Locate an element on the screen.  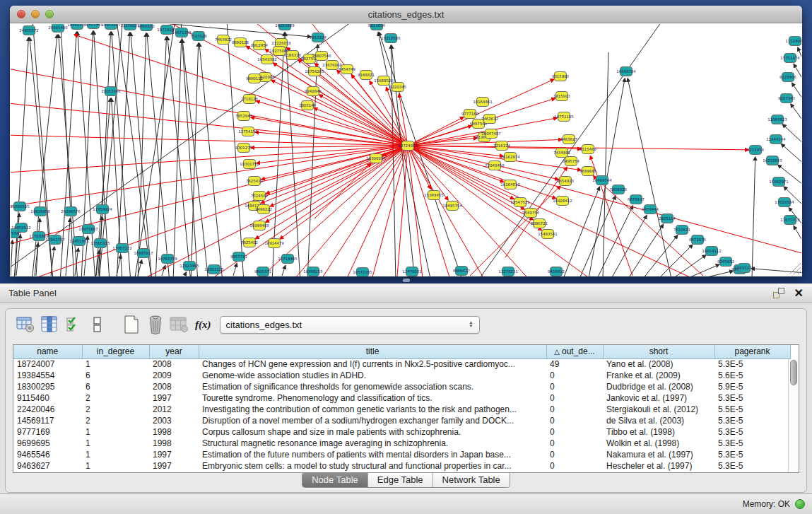
table-cell: 9463627 is located at coordinates (48, 466).